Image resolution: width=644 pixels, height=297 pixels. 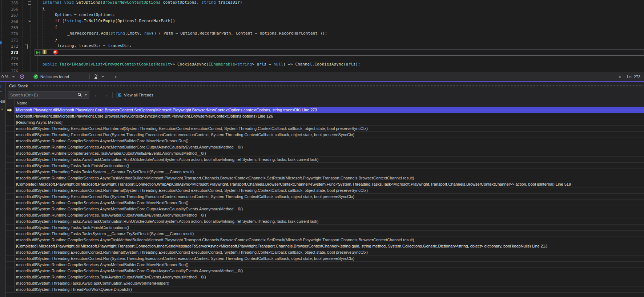 What do you see at coordinates (281, 246) in the screenshot?
I see `frame-text: [Completed] Microsoft.Playwright.dll!Mic…` at bounding box center [281, 246].